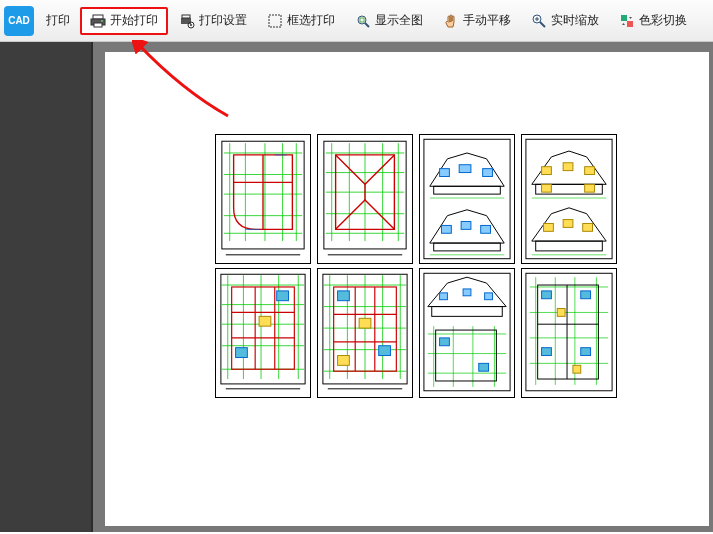  Describe the element at coordinates (124, 21) in the screenshot. I see `start-print-button: 开始打印` at that location.